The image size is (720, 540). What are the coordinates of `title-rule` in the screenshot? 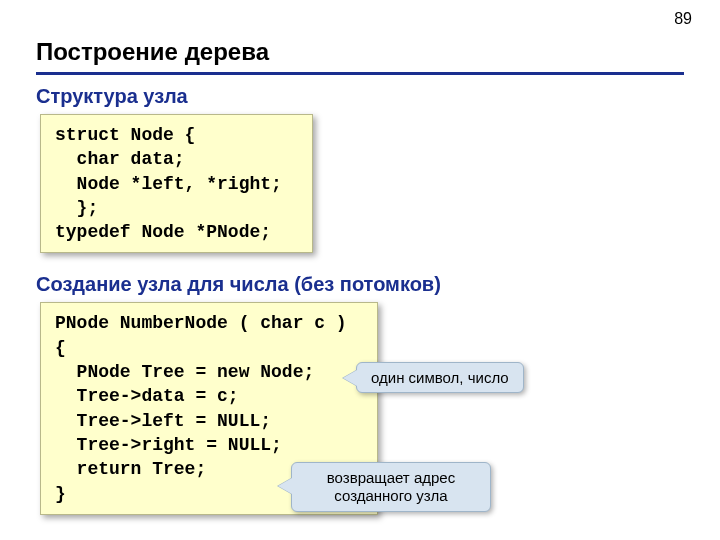 It's located at (360, 74).